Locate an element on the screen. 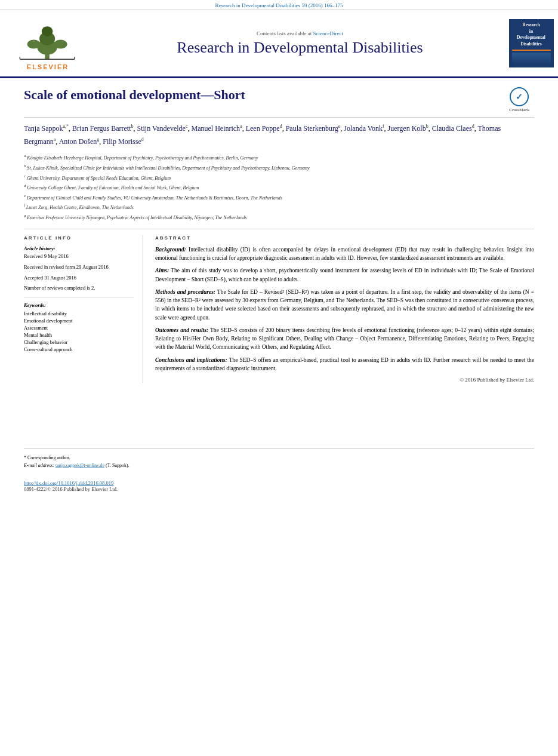  journal-ref-text: Research in Developmental Disabilities 5… is located at coordinates (279, 5).